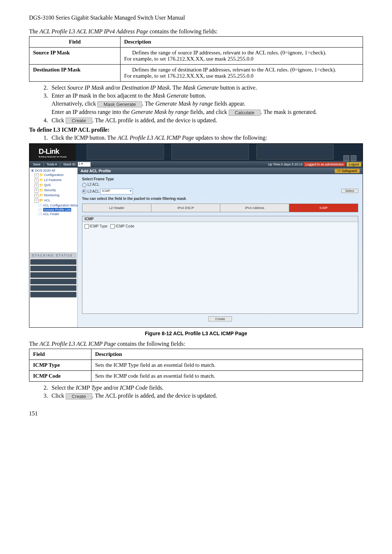 The height and width of the screenshot is (554, 392). What do you see at coordinates (196, 333) in the screenshot?
I see `figure-caption: Figure 8-12 ACL Profile L3 ACL ICMP Page` at bounding box center [196, 333].